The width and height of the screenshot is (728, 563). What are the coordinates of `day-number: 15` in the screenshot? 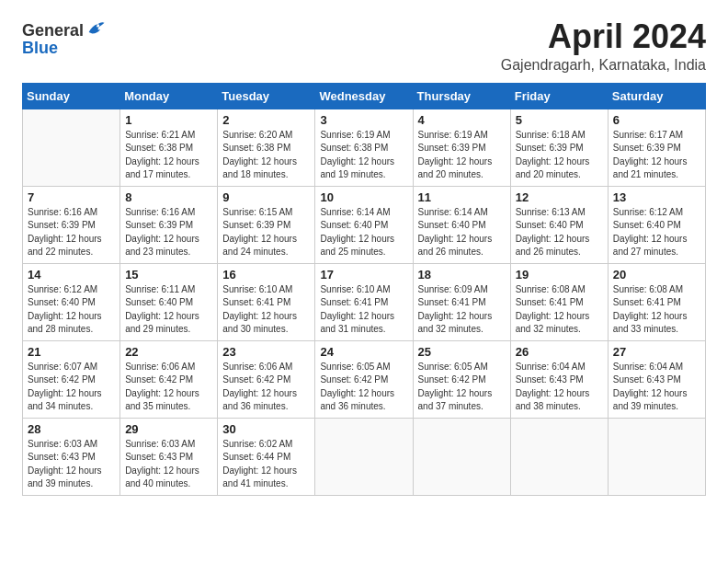 It's located at (169, 274).